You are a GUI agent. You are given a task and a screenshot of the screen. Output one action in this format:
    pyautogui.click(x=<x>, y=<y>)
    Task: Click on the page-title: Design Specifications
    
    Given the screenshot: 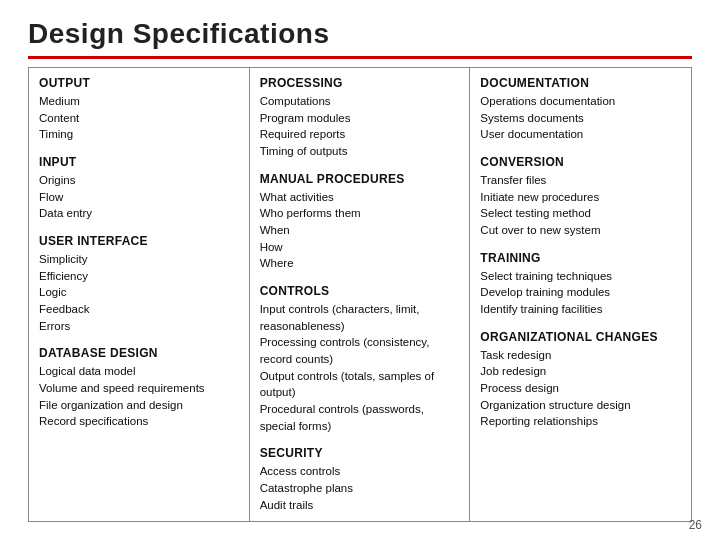 What is the action you would take?
    pyautogui.click(x=360, y=34)
    